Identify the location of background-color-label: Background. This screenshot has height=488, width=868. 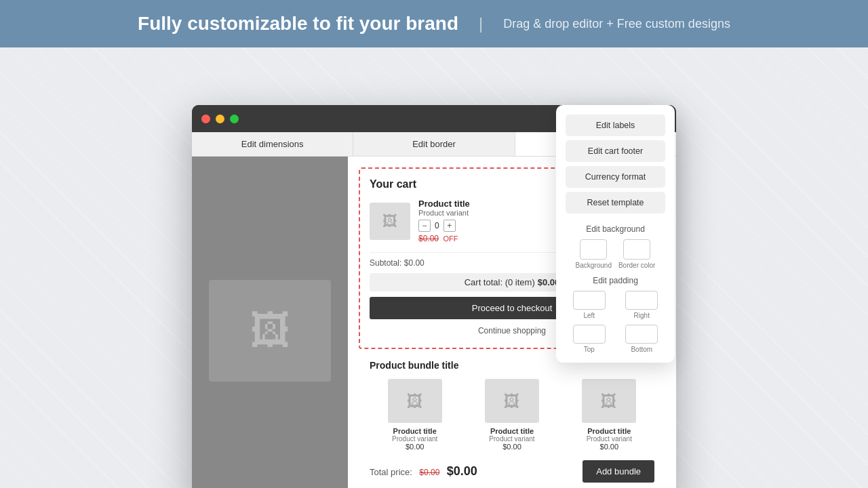
(594, 266).